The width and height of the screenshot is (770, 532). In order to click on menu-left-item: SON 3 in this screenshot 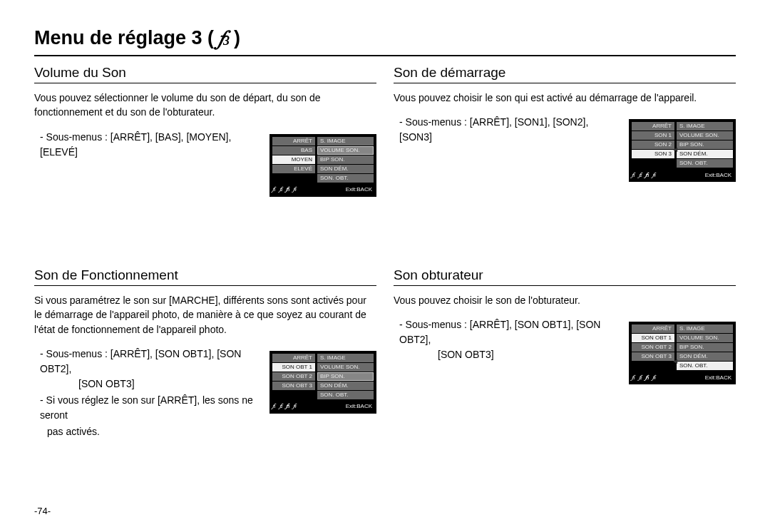, I will do `click(653, 154)`.